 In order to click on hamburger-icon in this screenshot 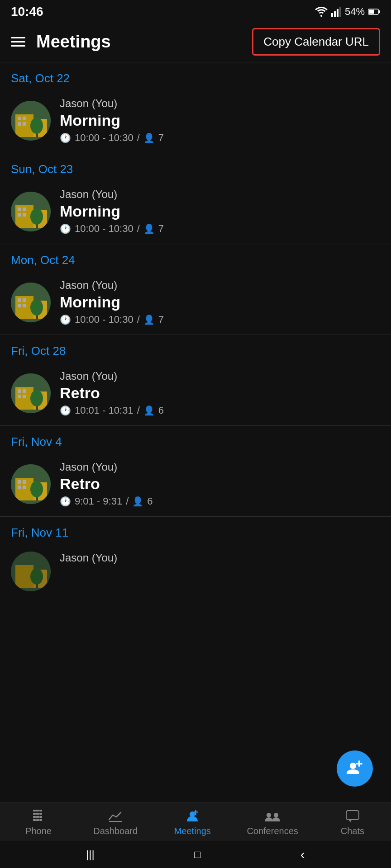, I will do `click(18, 42)`.